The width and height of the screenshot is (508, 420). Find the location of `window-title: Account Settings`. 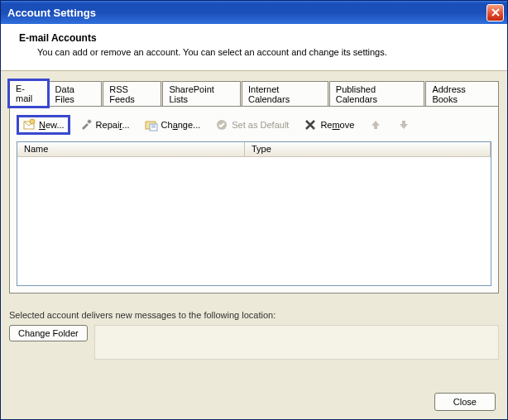

window-title: Account Settings is located at coordinates (51, 13).